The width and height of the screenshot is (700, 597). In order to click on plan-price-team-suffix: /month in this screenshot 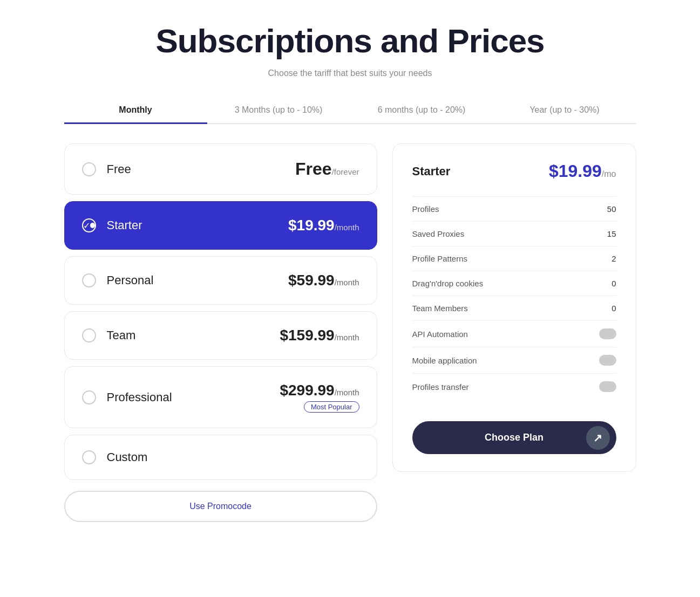, I will do `click(347, 338)`.